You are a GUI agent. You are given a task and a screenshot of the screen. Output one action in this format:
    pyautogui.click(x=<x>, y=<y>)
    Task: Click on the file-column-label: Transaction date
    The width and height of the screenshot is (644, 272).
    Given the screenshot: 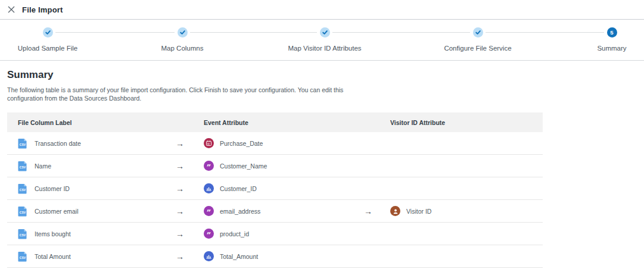 What is the action you would take?
    pyautogui.click(x=58, y=143)
    